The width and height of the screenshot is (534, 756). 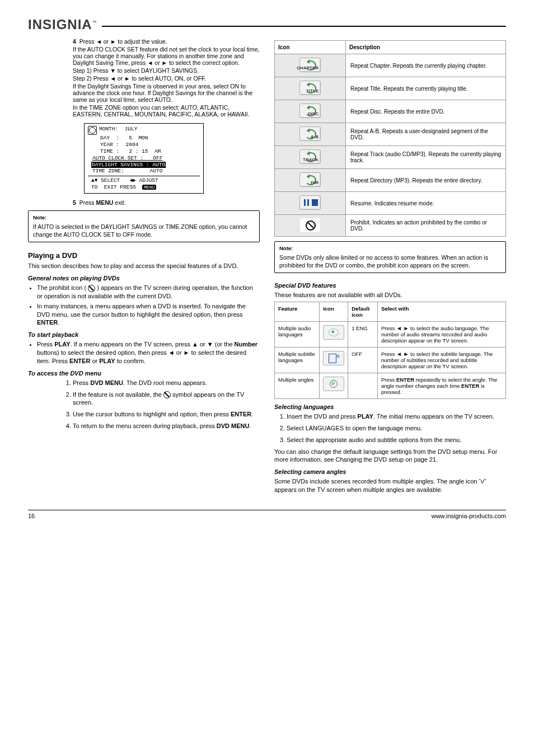 I want to click on table-row: A-B Repeat A-B. Repeats a user-designate…, so click(x=391, y=134).